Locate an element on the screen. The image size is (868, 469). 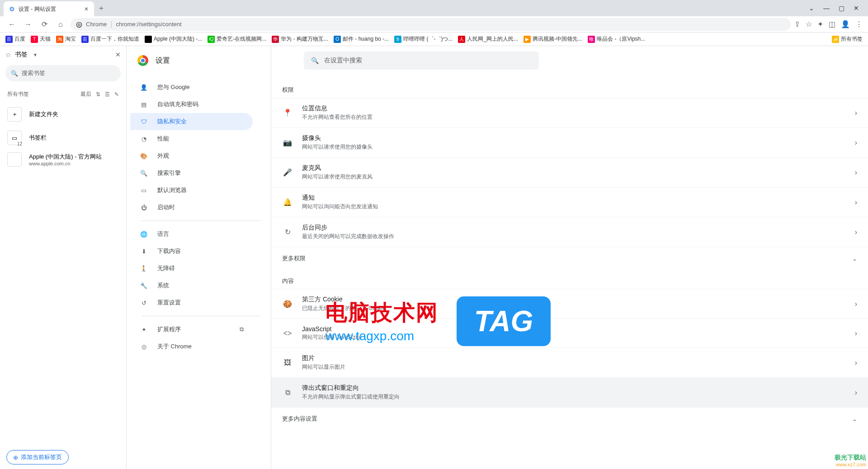
nav-appearance: 🎨外观 is located at coordinates (192, 156).